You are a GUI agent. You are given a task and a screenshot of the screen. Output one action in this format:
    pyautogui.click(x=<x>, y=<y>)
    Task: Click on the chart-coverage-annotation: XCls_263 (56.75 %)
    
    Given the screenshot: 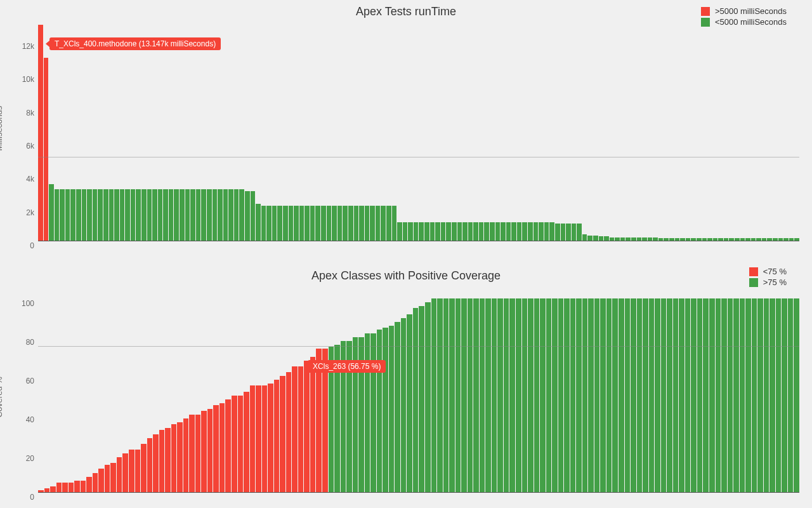 What is the action you would take?
    pyautogui.click(x=346, y=366)
    